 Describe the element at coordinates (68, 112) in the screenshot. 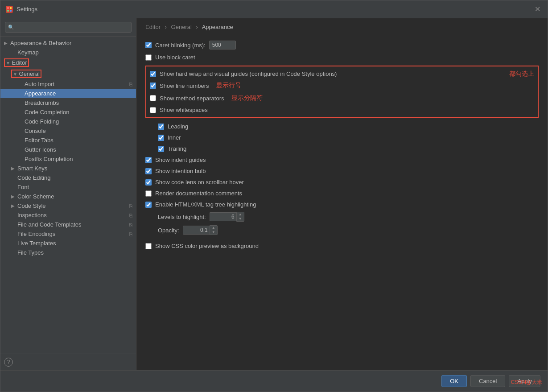

I see `sidebar-item-code-completion: Code Completion` at that location.